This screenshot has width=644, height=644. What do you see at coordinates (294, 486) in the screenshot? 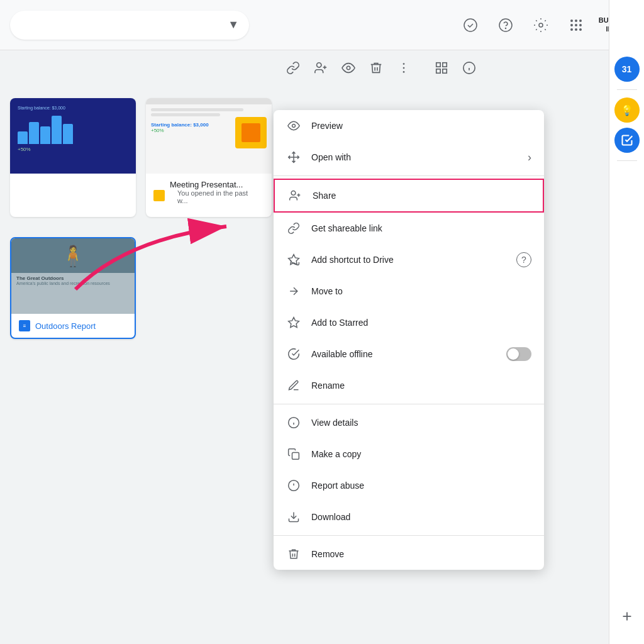
I see `warning-menu-icon` at bounding box center [294, 486].